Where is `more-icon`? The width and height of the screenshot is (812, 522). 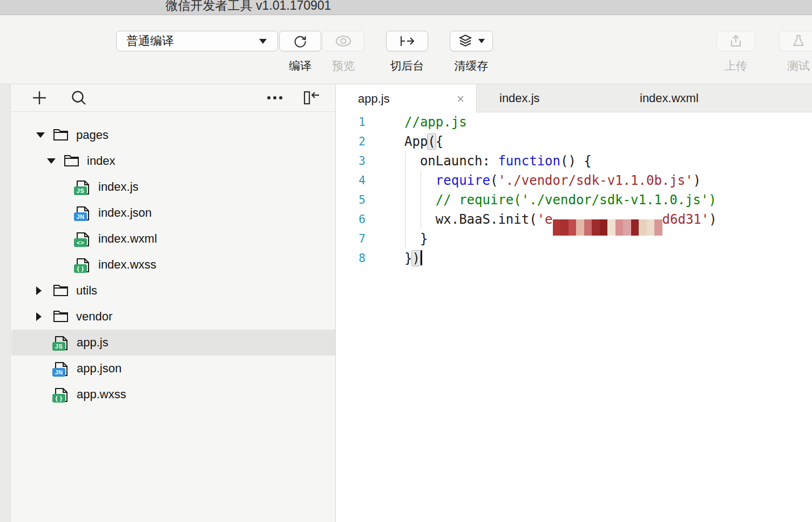 more-icon is located at coordinates (275, 98).